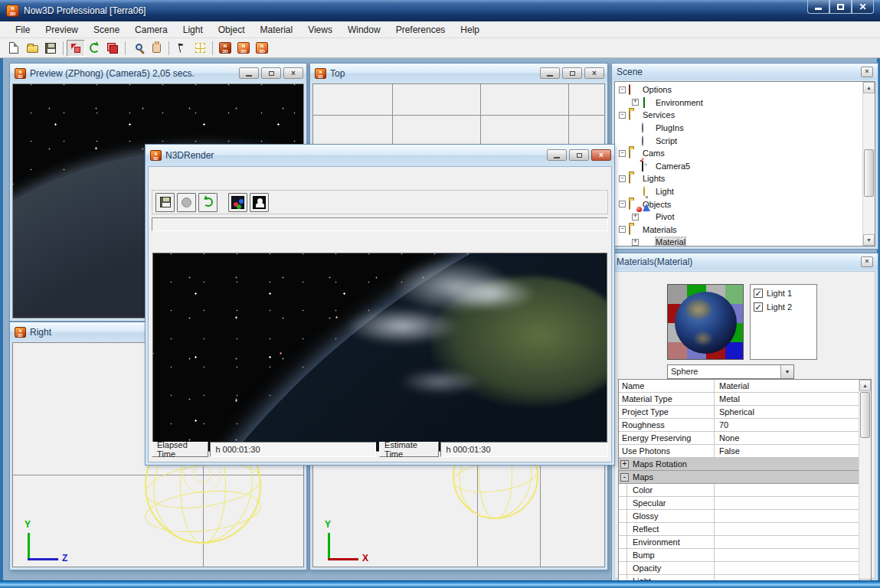  What do you see at coordinates (869, 164) in the screenshot?
I see `scene-scrollbar: ▲ ▼` at bounding box center [869, 164].